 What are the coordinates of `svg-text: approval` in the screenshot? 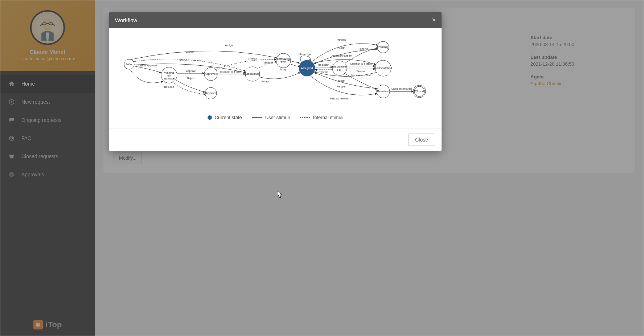 It's located at (169, 78).